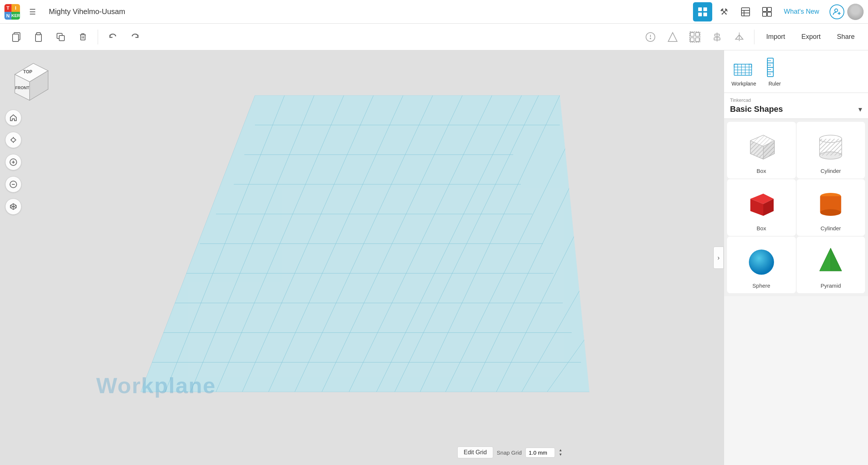  I want to click on workplane-icon, so click(744, 67).